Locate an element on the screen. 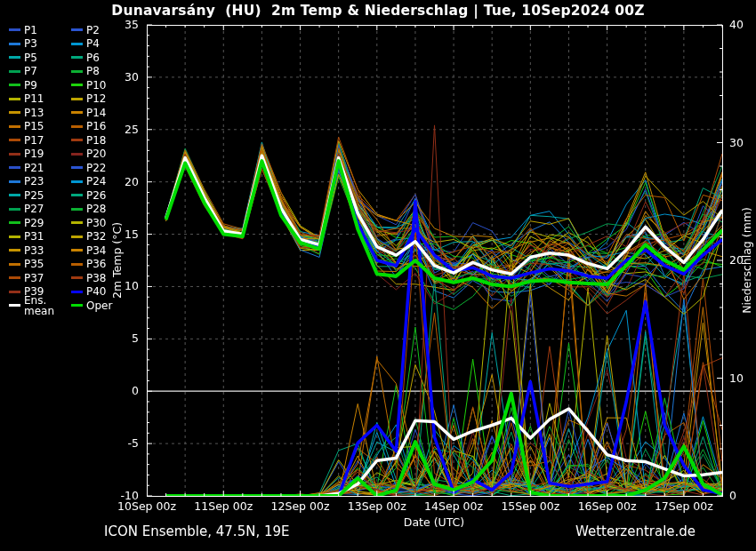  legend-item-p12: P12 is located at coordinates (102, 99).